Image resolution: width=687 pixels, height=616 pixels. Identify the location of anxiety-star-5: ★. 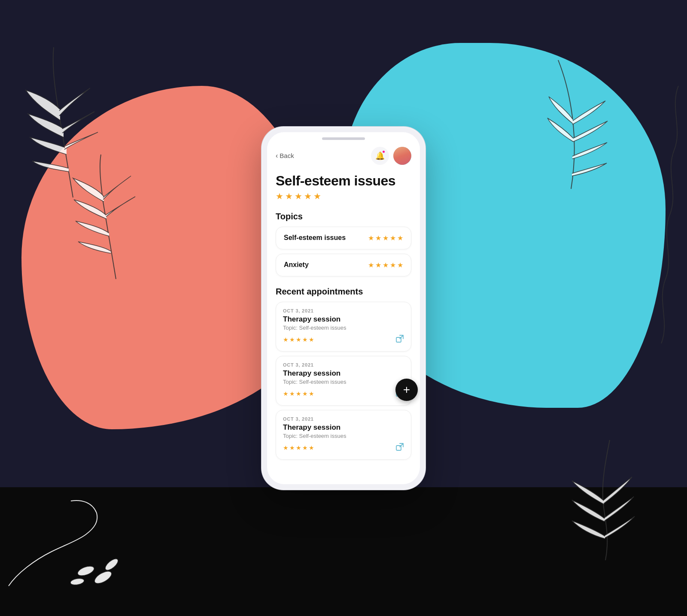
(400, 265).